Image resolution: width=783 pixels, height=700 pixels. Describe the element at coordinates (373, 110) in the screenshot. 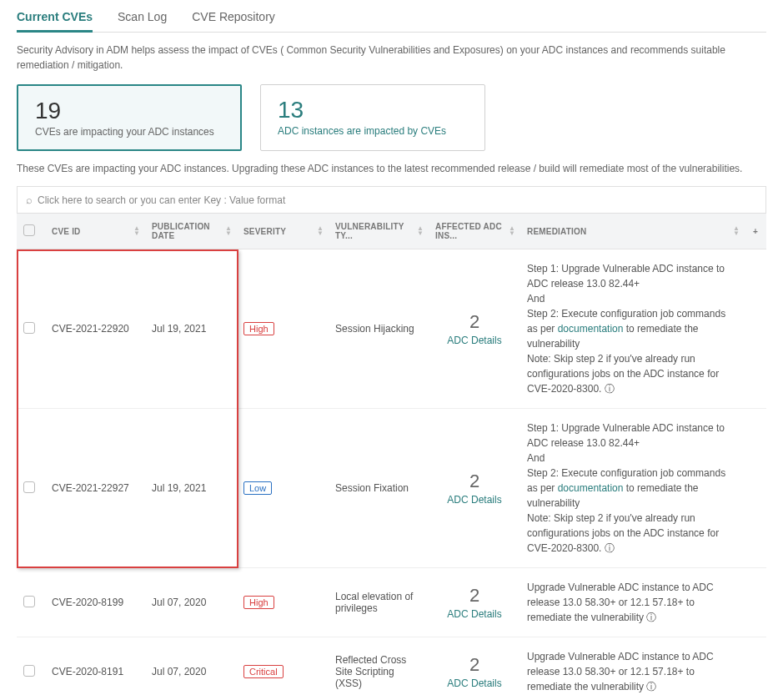

I see `instance-count: 13` at that location.